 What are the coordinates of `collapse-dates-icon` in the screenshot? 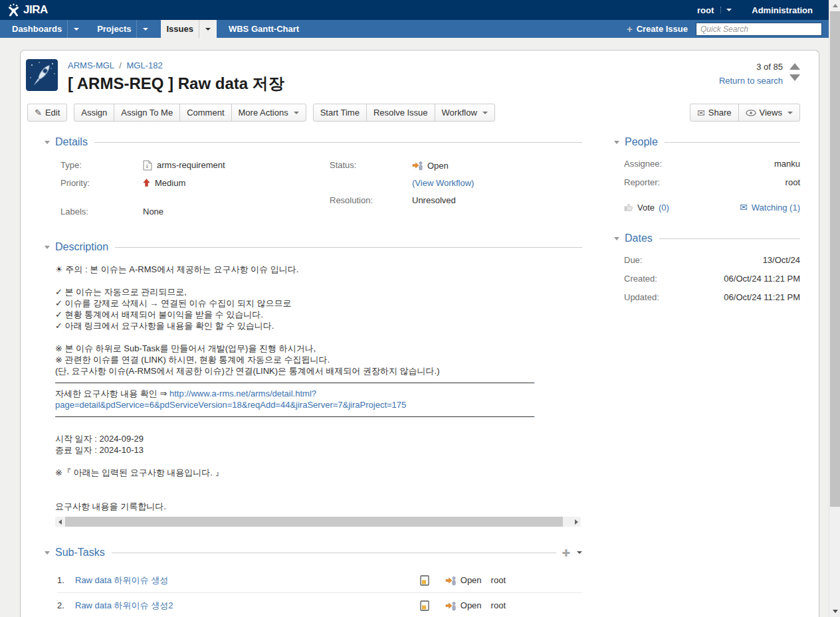 It's located at (617, 239).